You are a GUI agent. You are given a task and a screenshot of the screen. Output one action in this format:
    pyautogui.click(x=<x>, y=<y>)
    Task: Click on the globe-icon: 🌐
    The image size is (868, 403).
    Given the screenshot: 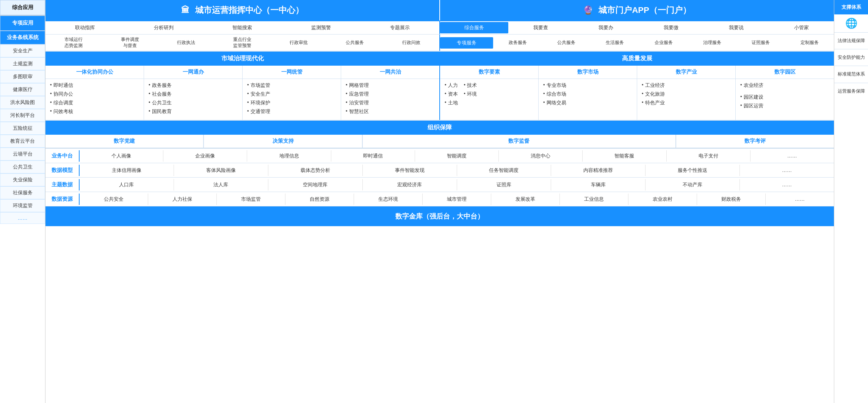 What is the action you would take?
    pyautogui.click(x=851, y=24)
    